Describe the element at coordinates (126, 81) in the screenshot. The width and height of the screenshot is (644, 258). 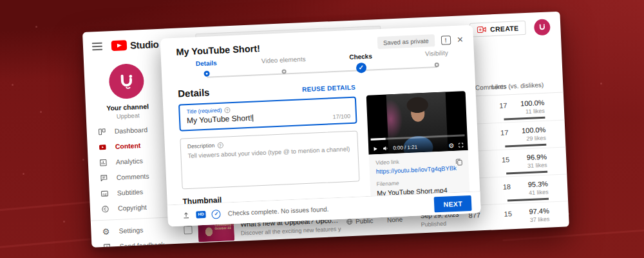
I see `channel-avatar` at that location.